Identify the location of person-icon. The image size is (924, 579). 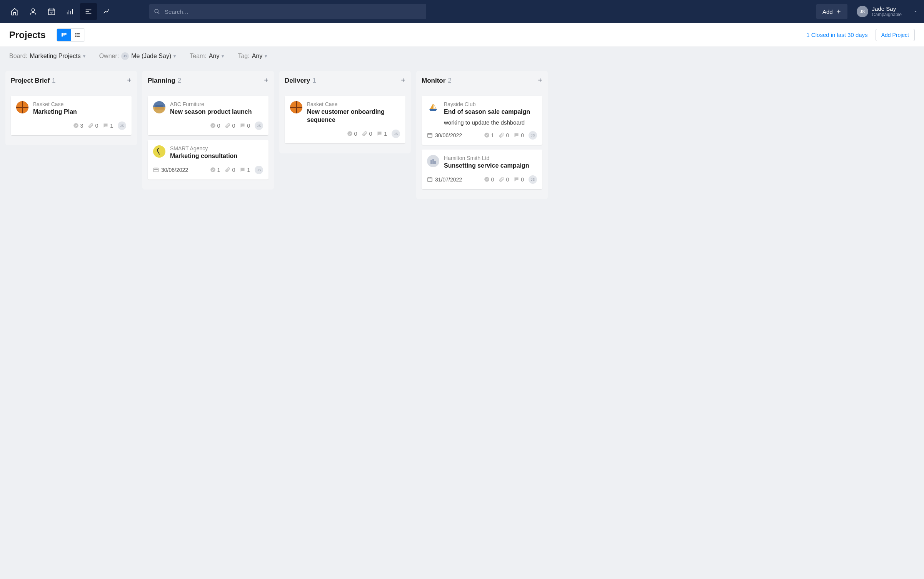
(33, 12).